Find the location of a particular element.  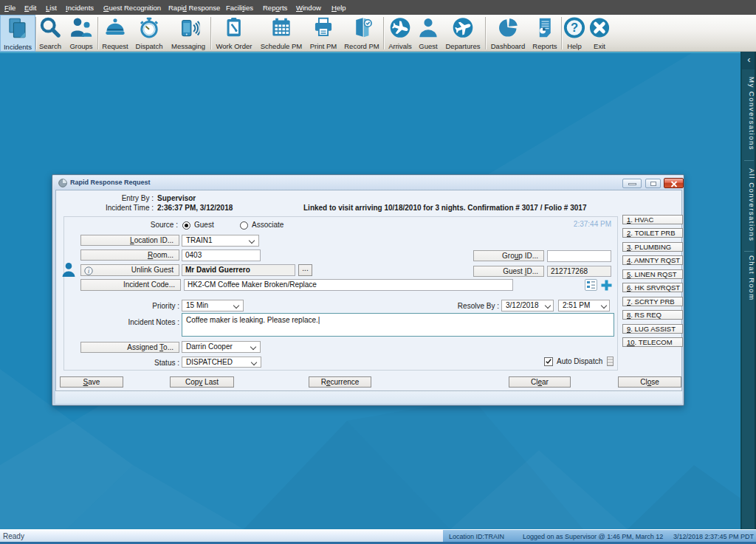

svg-text: i is located at coordinates (89, 272).